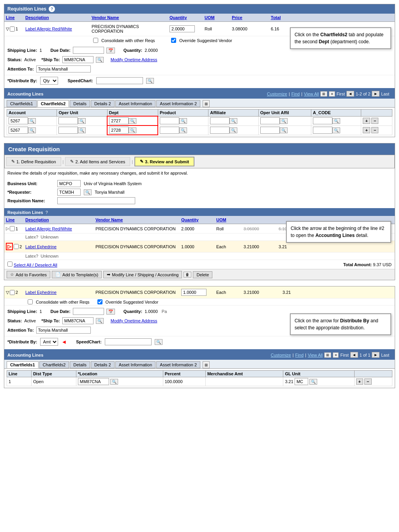  What do you see at coordinates (206, 365) in the screenshot?
I see `tab-expand-btn-3: ⊞` at bounding box center [206, 365].